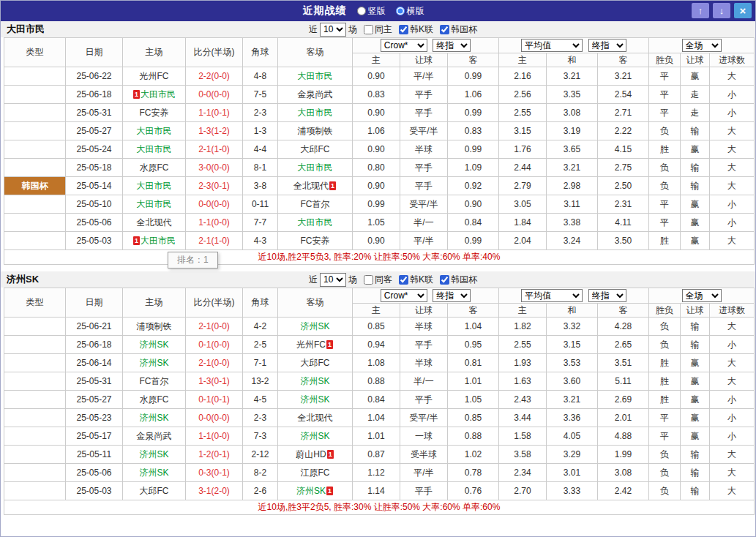 This screenshot has height=537, width=756. Describe the element at coordinates (732, 310) in the screenshot. I see `sub-header-goals: 进球数` at that location.